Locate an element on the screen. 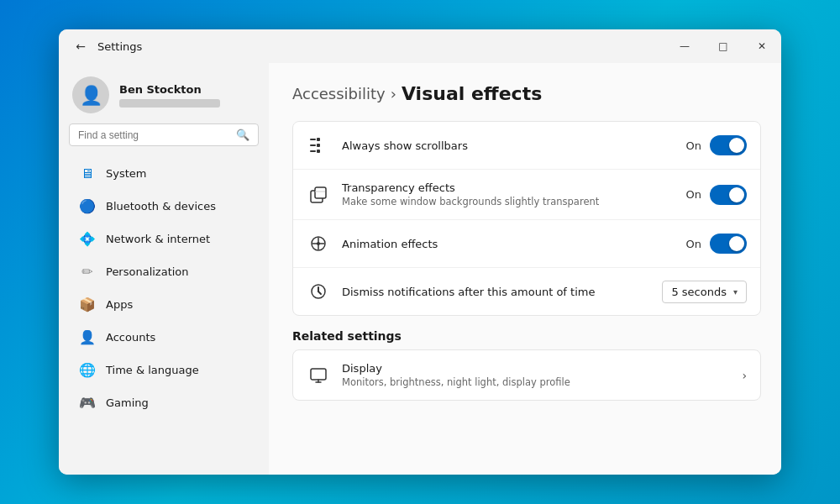  chevron-down-icon: ▾ is located at coordinates (736, 292).